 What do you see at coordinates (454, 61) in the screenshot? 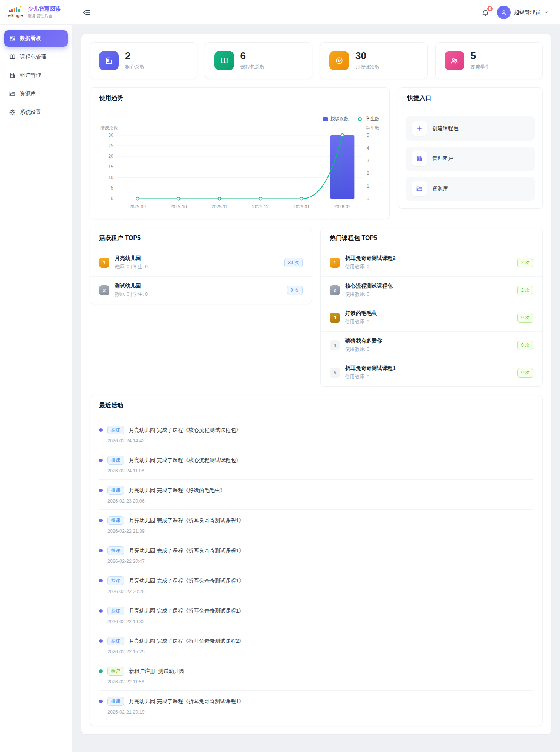
I see `users-icon` at bounding box center [454, 61].